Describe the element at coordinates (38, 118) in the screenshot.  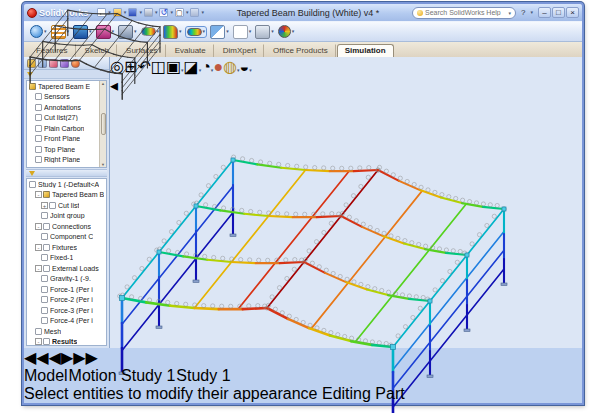
I see `cutlist-icon` at that location.